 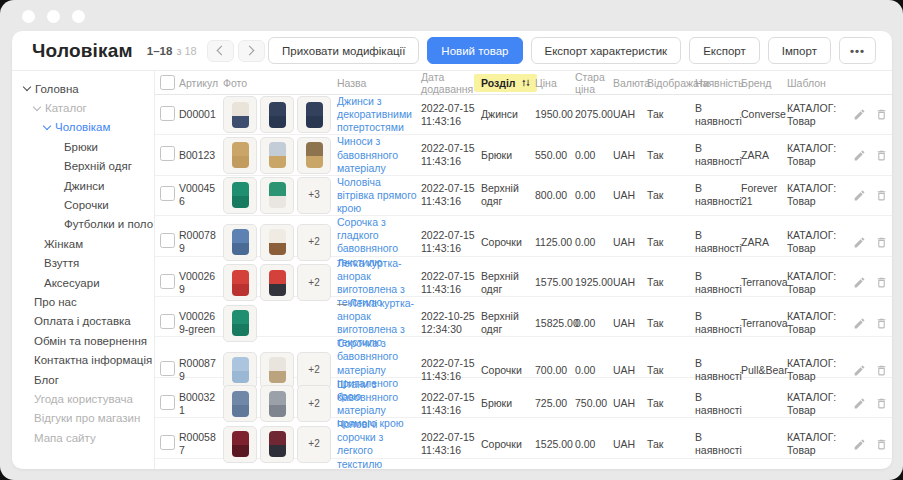 What do you see at coordinates (83, 340) in the screenshot?
I see `sidebar-item: Обмін та повернення` at bounding box center [83, 340].